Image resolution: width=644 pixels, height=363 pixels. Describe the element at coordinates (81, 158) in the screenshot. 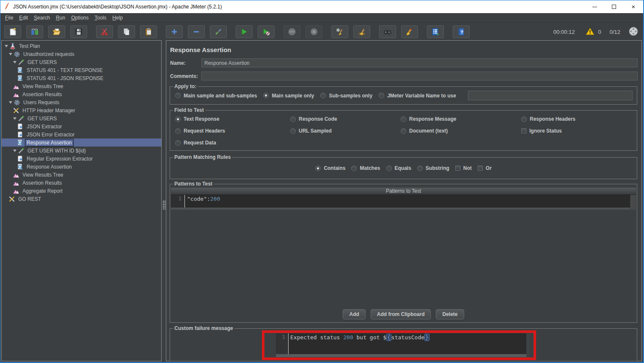

I see `tree-item-regular-expression-extractor: Regular Expression Extractor` at that location.